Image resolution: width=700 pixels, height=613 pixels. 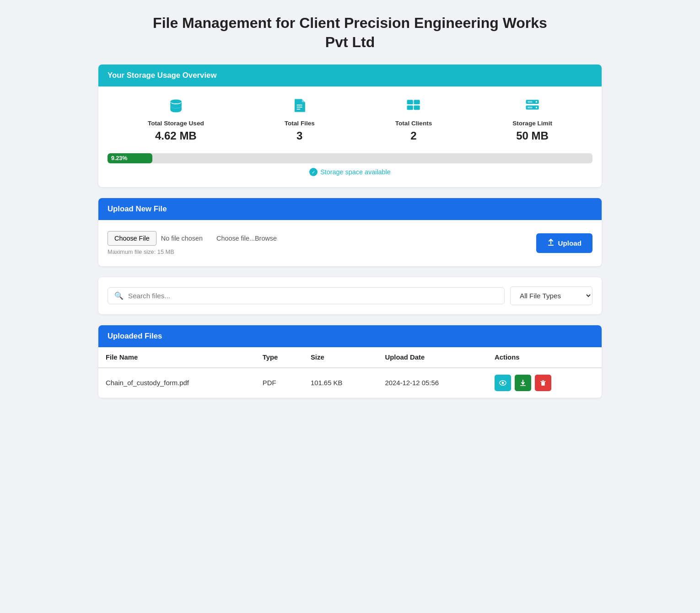 I want to click on storage-progress-fill: 9.23%, so click(x=130, y=158).